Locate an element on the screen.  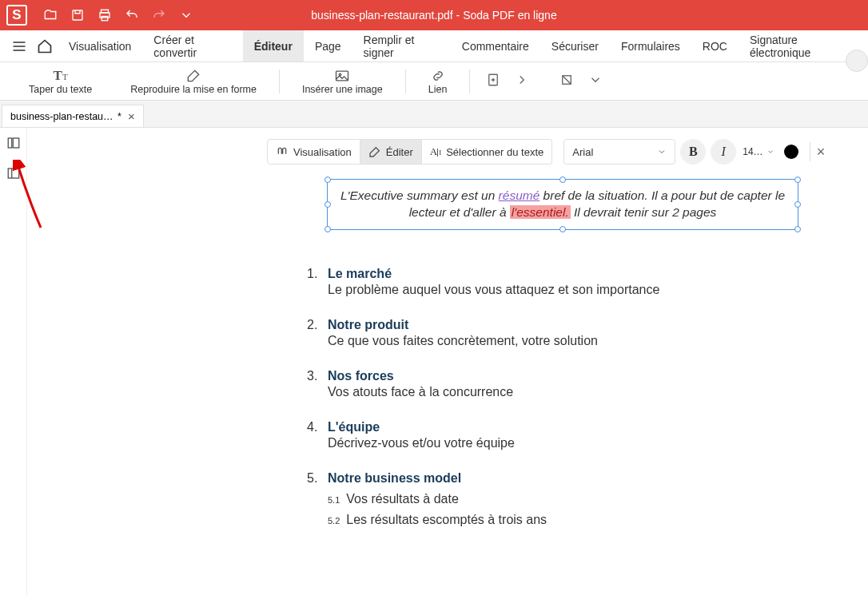
outline-number: 1. is located at coordinates (317, 274).